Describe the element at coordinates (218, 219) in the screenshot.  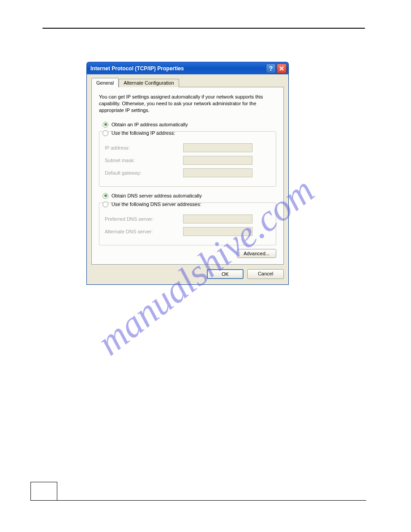
I see `preferred-dns-input` at that location.